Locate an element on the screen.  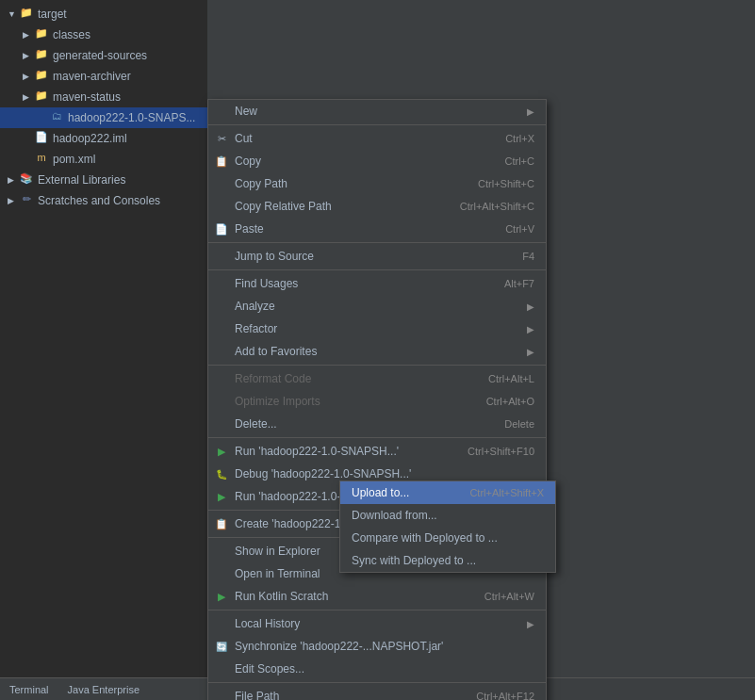
copy-path-icon is located at coordinates (222, 184).